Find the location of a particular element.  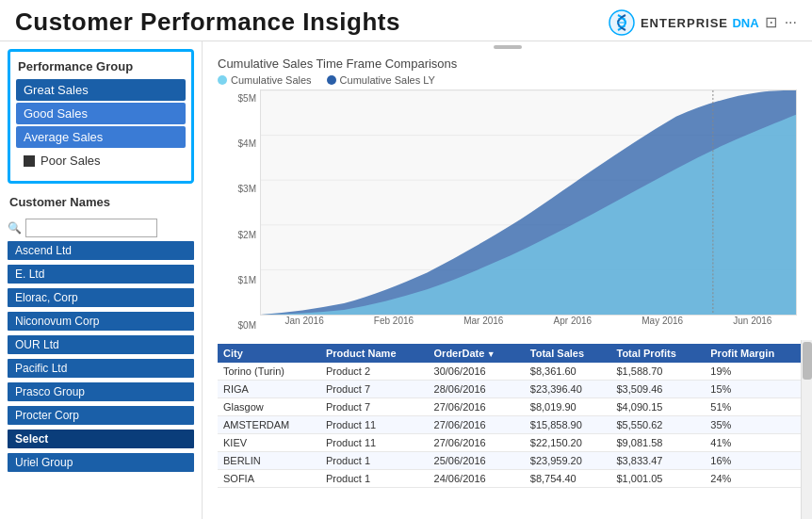

header-icons: ⊡ ··· is located at coordinates (781, 23).